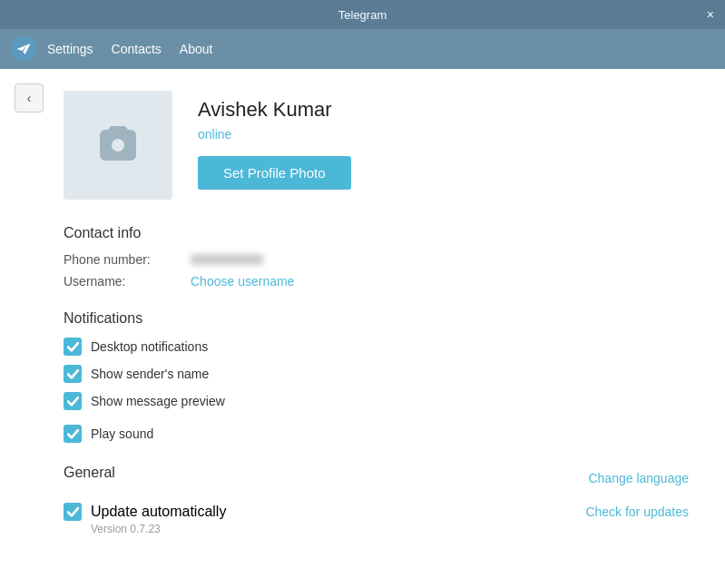  Describe the element at coordinates (24, 49) in the screenshot. I see `app-logo` at that location.